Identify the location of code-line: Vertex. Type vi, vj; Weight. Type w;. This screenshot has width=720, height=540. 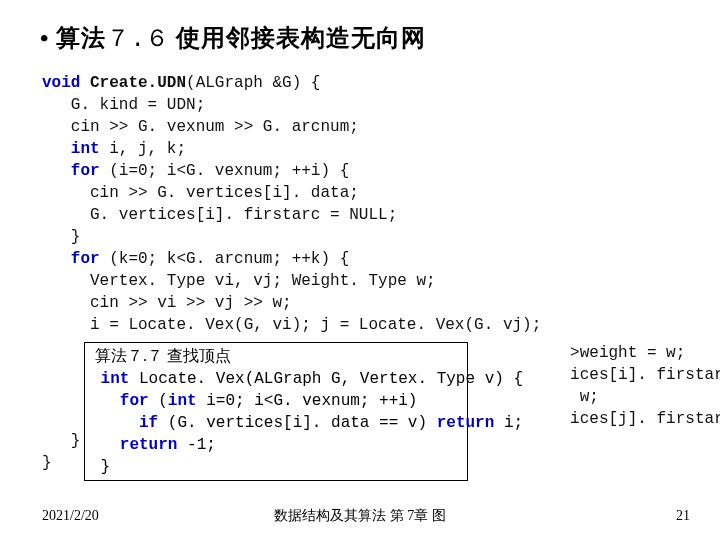
(239, 281).